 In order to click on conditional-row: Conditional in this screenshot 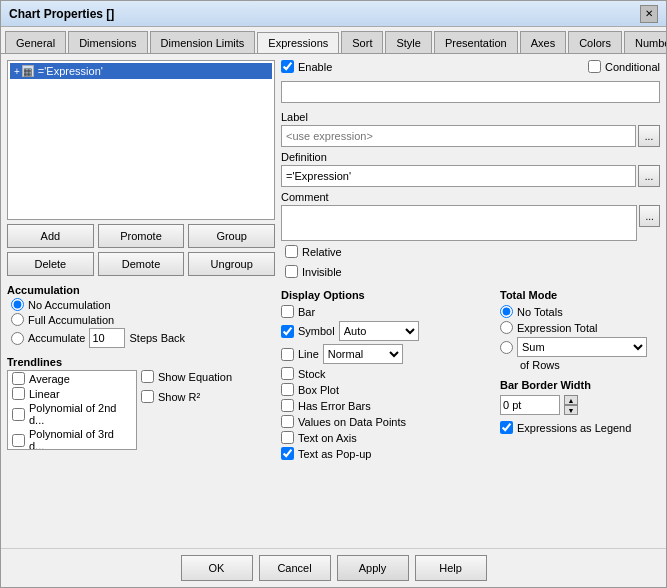, I will do `click(624, 66)`.